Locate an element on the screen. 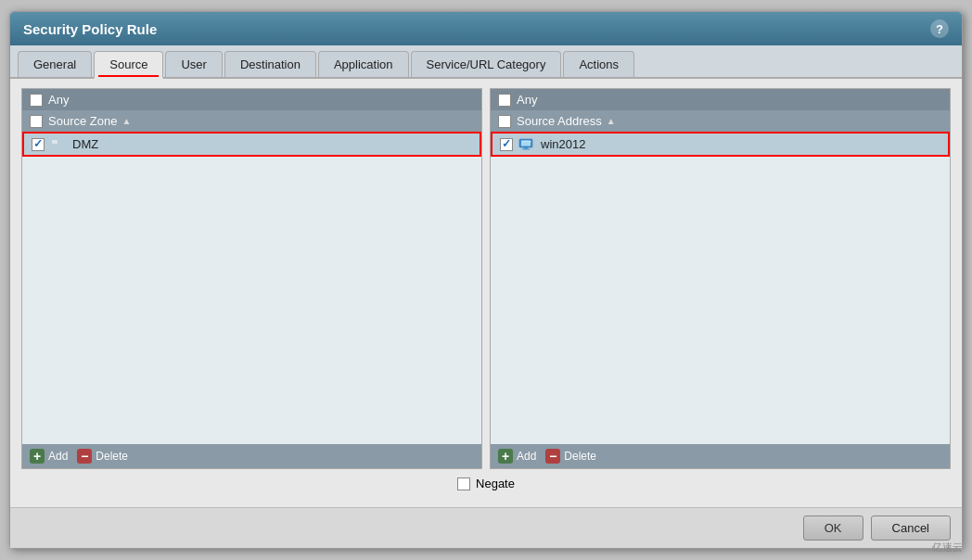 The height and width of the screenshot is (560, 972). any-label-right: Any is located at coordinates (527, 100).